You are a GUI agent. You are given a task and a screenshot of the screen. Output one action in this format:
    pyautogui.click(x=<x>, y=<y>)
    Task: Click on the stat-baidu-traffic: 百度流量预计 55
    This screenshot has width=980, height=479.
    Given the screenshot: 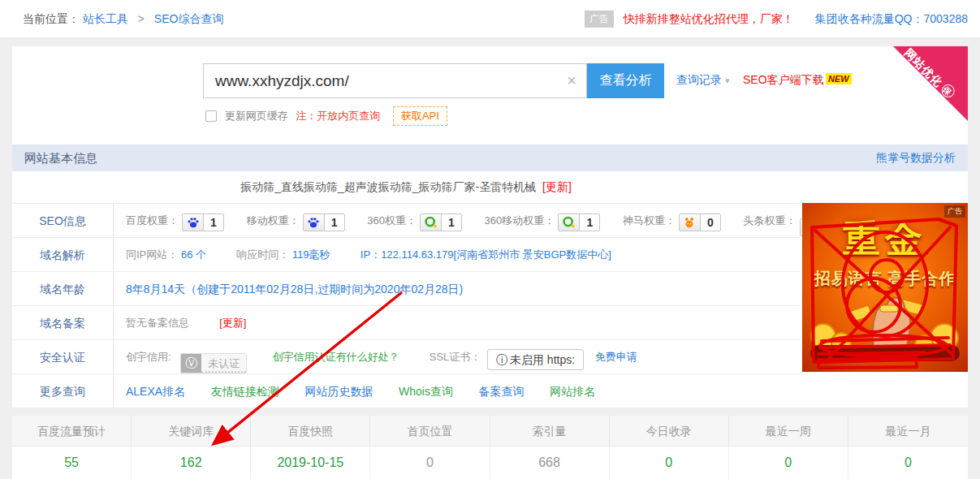 What is the action you would take?
    pyautogui.click(x=71, y=447)
    